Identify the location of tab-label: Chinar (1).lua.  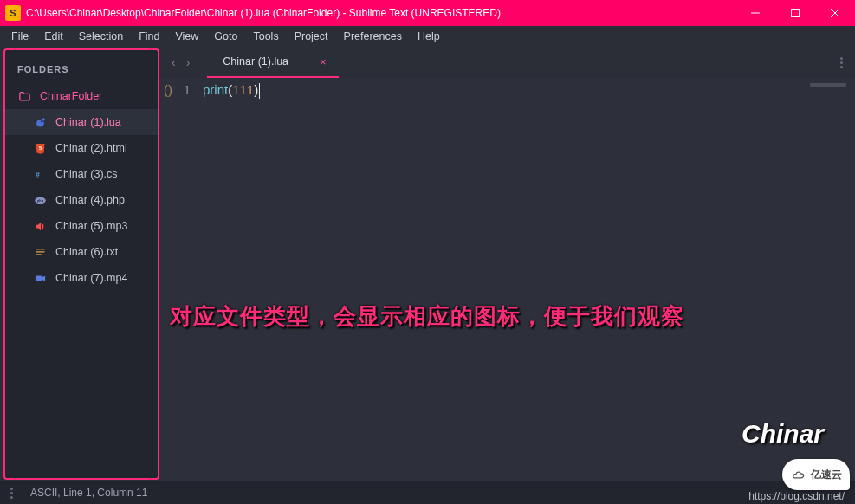
(256, 61).